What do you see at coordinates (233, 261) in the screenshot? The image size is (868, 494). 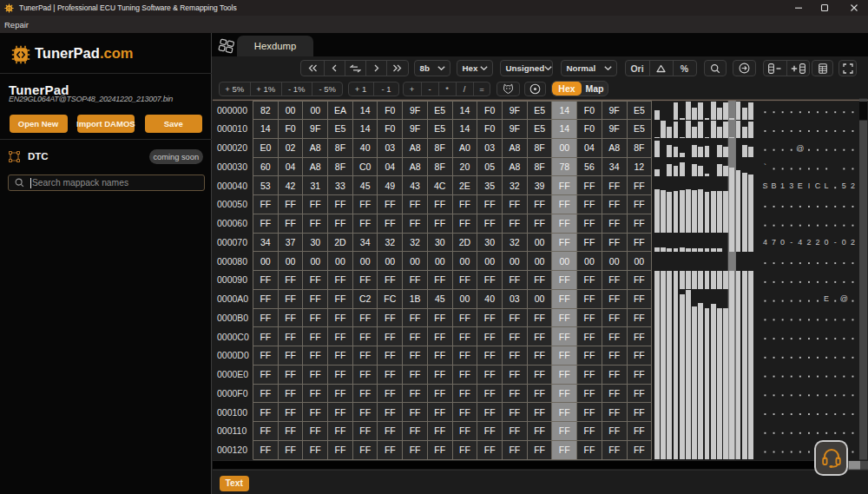 I see `svg-text: 000080` at bounding box center [233, 261].